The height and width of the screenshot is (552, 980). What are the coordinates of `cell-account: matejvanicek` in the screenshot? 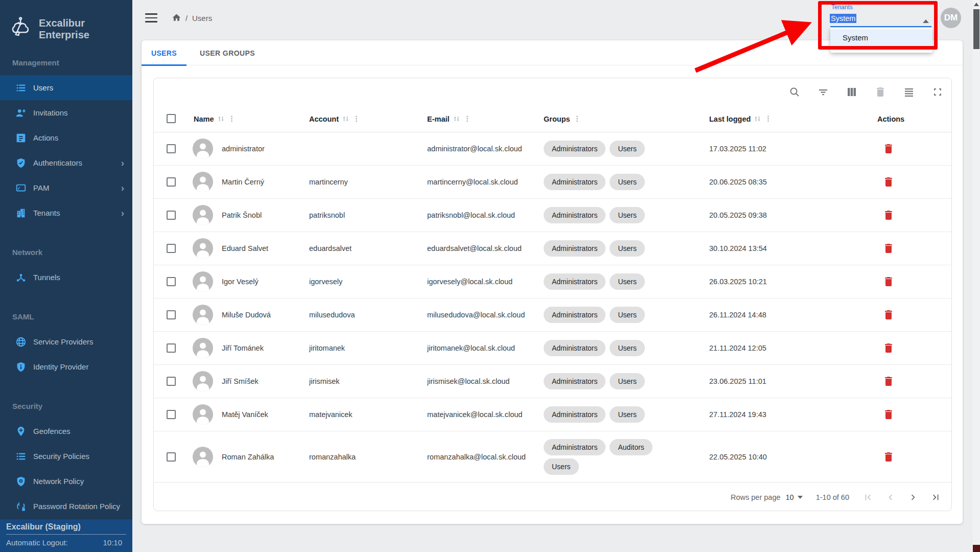 It's located at (331, 415).